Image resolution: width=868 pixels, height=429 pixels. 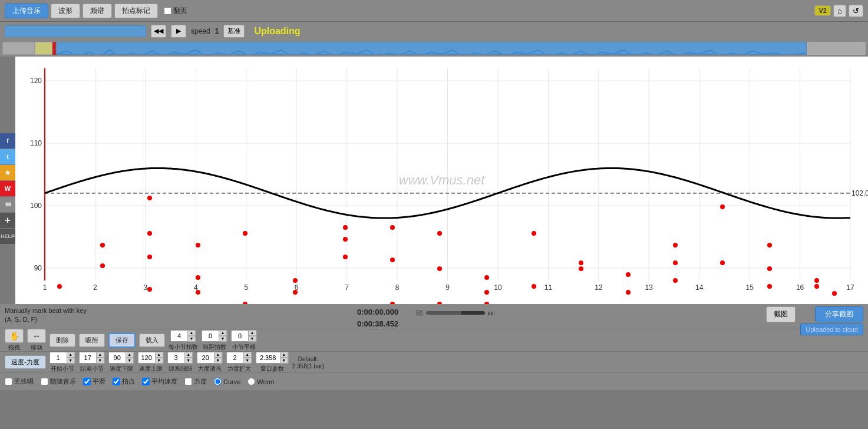 What do you see at coordinates (159, 355) in the screenshot?
I see `speed-high-up: ▲` at bounding box center [159, 355].